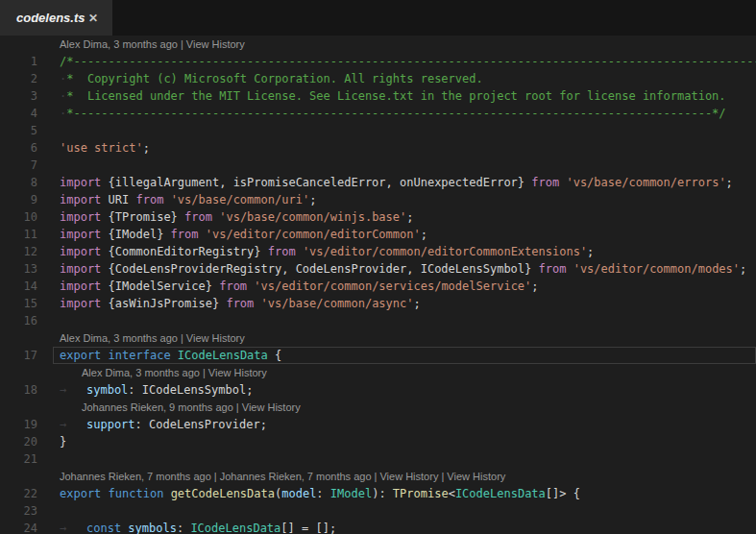  What do you see at coordinates (299, 494) in the screenshot?
I see `code-token: model` at bounding box center [299, 494].